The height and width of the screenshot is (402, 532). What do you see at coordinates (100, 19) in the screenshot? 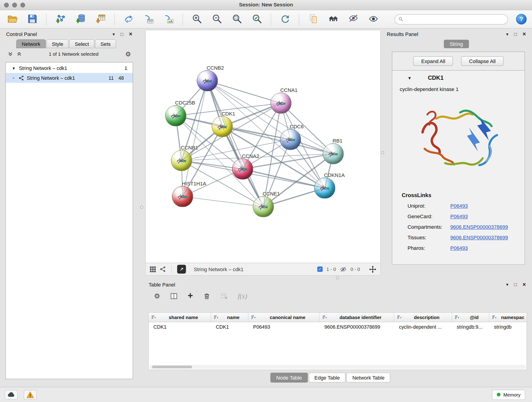
I see `import-table-icon` at bounding box center [100, 19].